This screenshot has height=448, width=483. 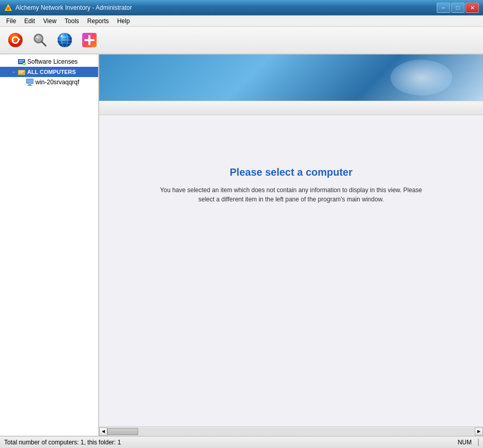 What do you see at coordinates (89, 40) in the screenshot?
I see `add-icon` at bounding box center [89, 40].